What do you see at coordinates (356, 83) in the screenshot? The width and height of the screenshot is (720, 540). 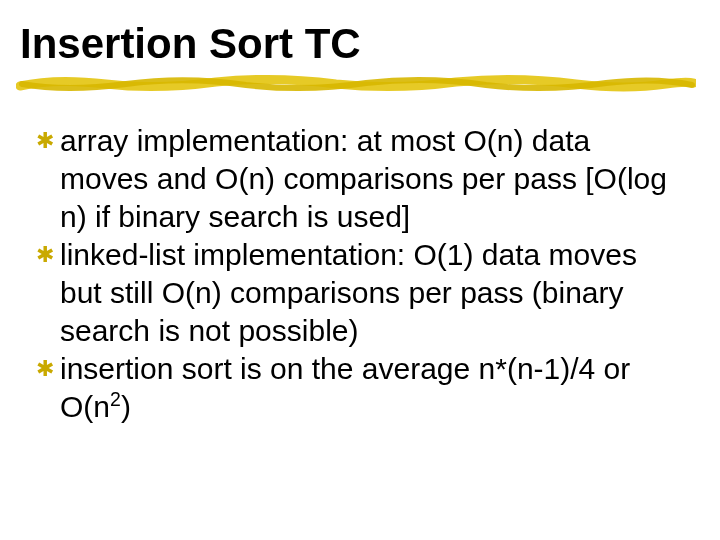 I see `title-underline` at bounding box center [356, 83].